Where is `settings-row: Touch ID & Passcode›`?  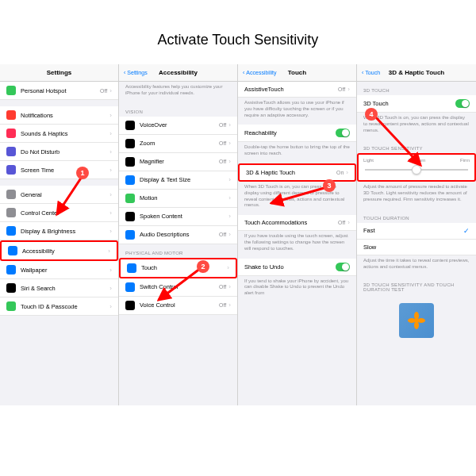 settings-row: Touch ID & Passcode› is located at coordinates (59, 306).